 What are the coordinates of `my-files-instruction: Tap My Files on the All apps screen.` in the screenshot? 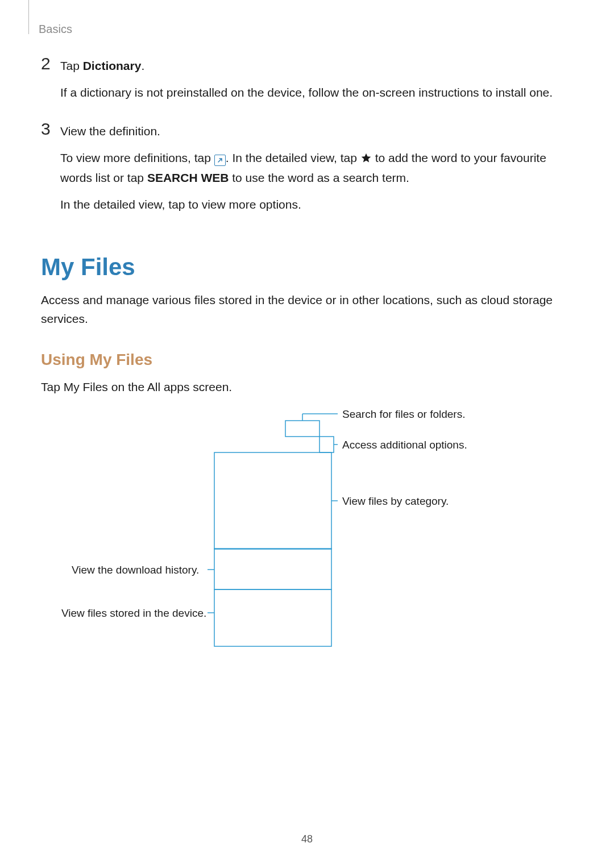 It's located at (302, 388).